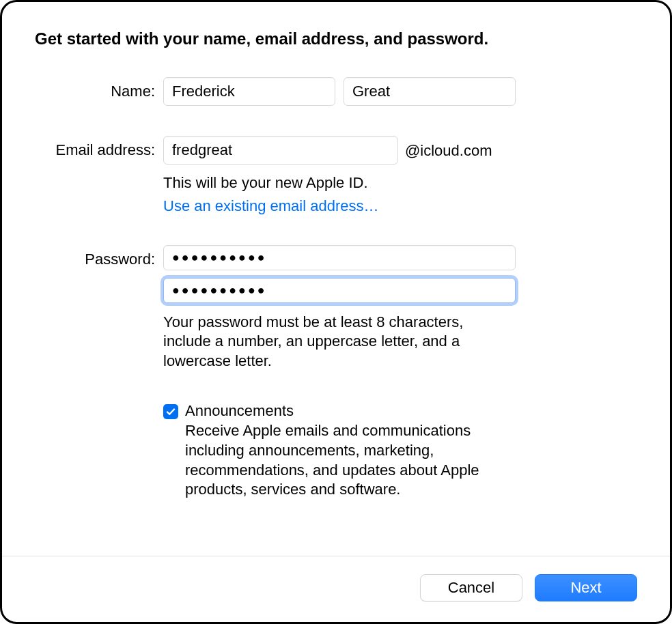  Describe the element at coordinates (400, 91) in the screenshot. I see `name-fields` at that location.